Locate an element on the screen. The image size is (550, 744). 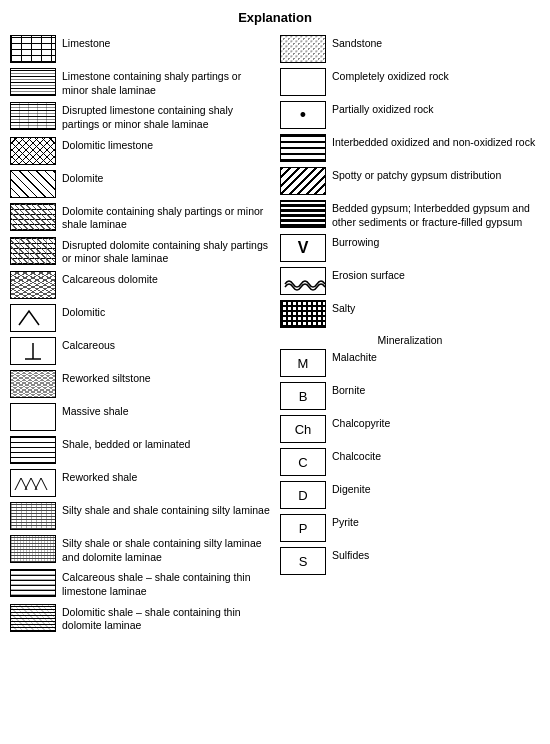
dolomitic-limestone-label: Dolomitic limestone is located at coordinates (166, 145).